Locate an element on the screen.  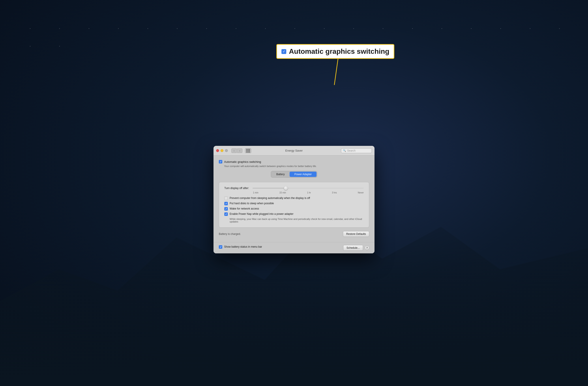
search-box: 🔍 Search is located at coordinates (356, 151).